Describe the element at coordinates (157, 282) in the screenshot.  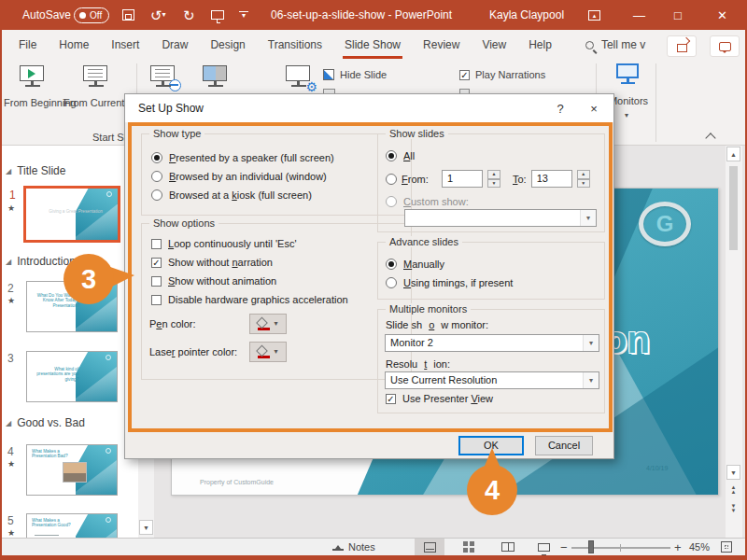
I see `checkbox-show-without-animation` at that location.